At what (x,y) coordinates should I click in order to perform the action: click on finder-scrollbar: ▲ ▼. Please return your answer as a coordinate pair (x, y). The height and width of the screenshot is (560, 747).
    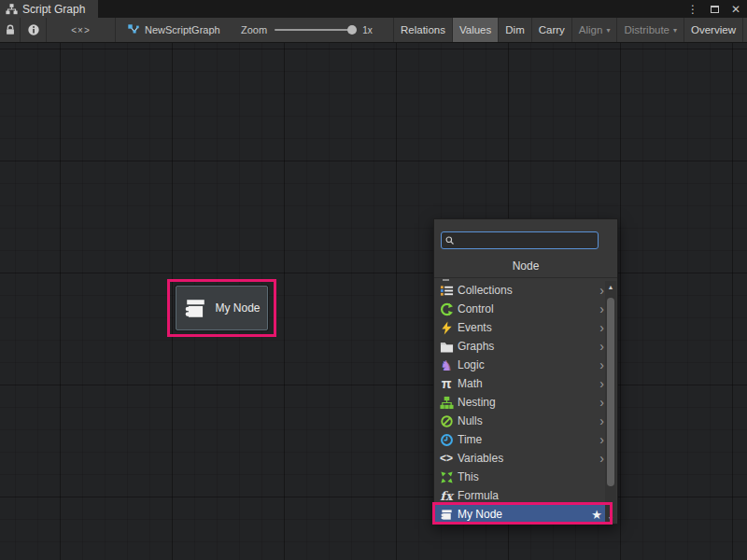
    Looking at the image, I should click on (611, 402).